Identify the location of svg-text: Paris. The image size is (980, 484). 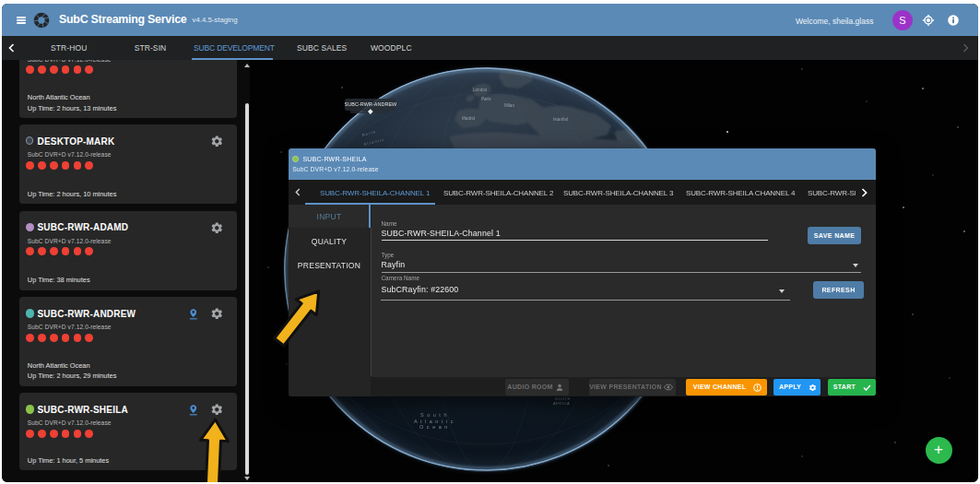
(487, 100).